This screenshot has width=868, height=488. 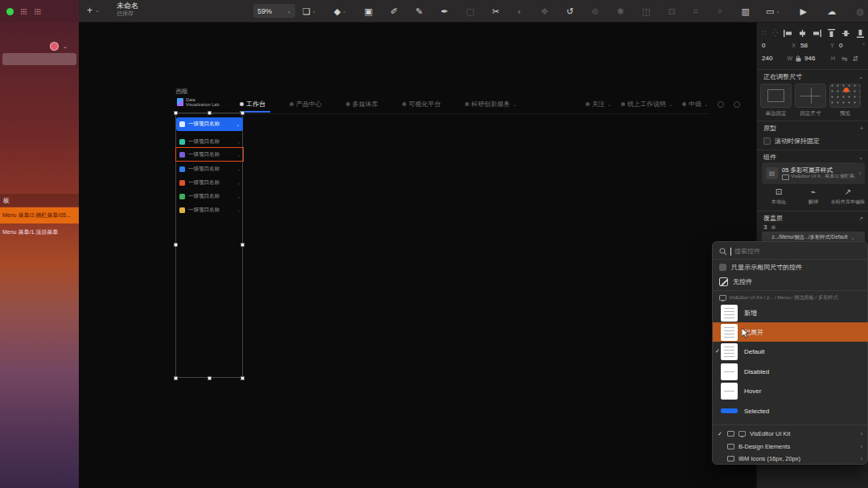 What do you see at coordinates (817, 34) in the screenshot?
I see `align-right-icon` at bounding box center [817, 34].